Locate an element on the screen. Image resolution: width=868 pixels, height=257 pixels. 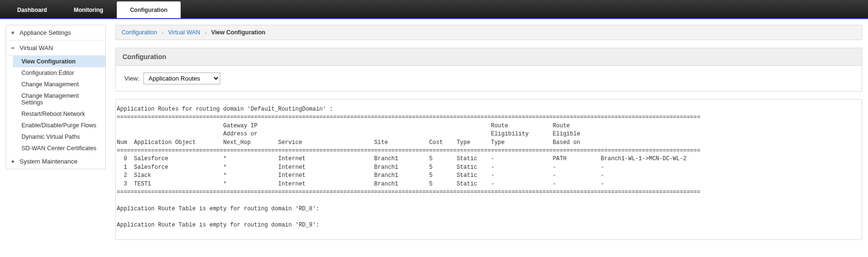
breadcrumb-current: View Configuration is located at coordinates (238, 32).